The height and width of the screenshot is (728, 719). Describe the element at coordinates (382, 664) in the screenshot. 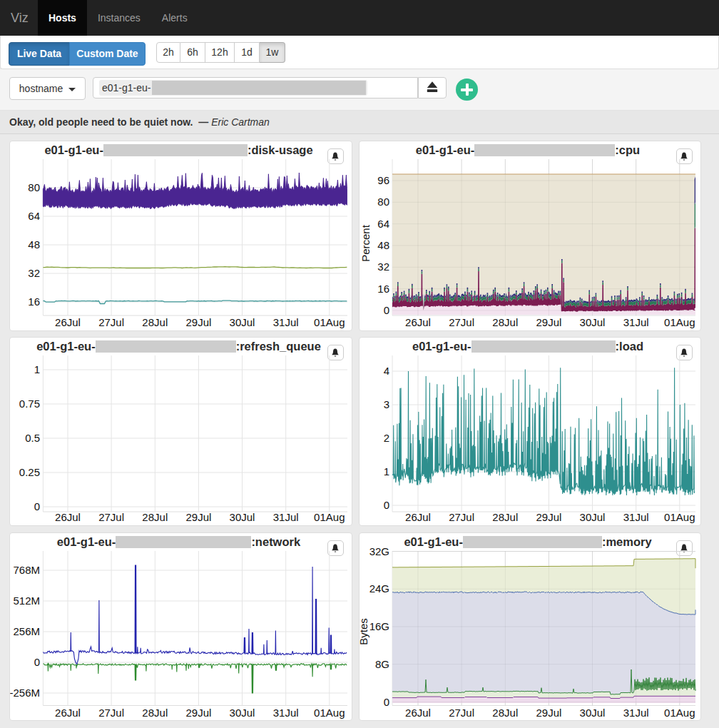

I see `svg-text: 8G` at that location.